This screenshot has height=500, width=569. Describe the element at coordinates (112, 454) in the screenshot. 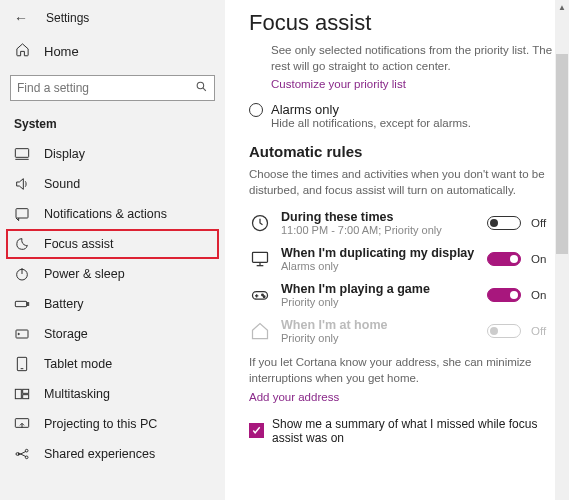

I see `sidebar-item-shared: Shared experiences` at that location.